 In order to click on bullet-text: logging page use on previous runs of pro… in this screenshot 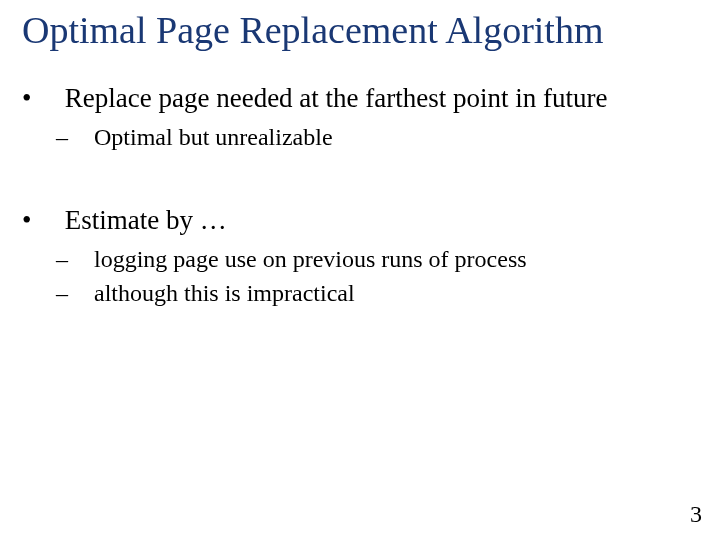, I will do `click(310, 259)`.